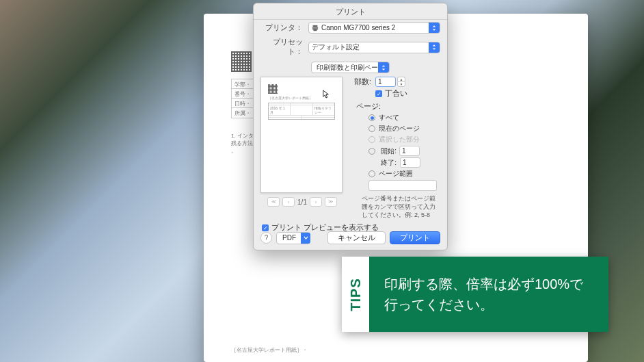 The width and height of the screenshot is (644, 362). What do you see at coordinates (415, 238) in the screenshot?
I see `print-button: プリント` at bounding box center [415, 238].